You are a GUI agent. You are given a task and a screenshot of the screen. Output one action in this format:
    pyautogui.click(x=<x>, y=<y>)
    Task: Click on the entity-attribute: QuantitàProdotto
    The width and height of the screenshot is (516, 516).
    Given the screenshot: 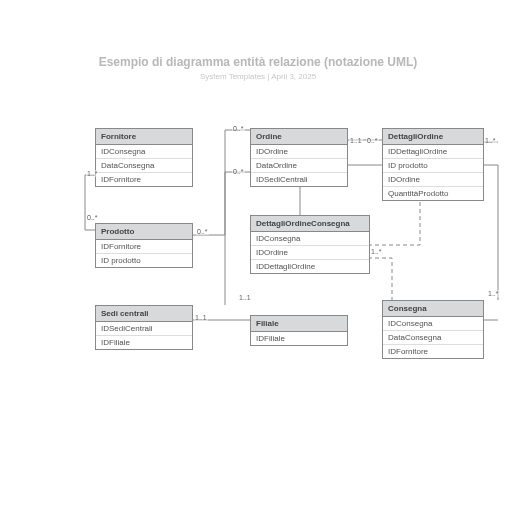 What is the action you would take?
    pyautogui.click(x=433, y=194)
    